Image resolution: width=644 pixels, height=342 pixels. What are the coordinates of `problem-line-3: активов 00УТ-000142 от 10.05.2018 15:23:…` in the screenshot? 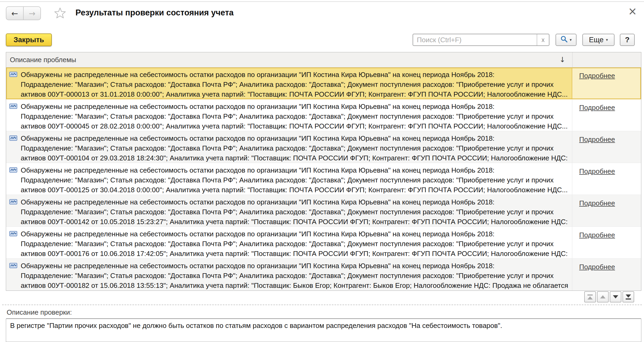 It's located at (296, 222).